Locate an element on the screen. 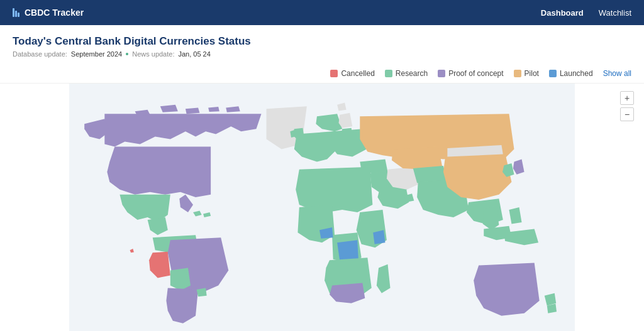 This screenshot has width=644, height=331. logo: CBDC Tracker is located at coordinates (48, 13).